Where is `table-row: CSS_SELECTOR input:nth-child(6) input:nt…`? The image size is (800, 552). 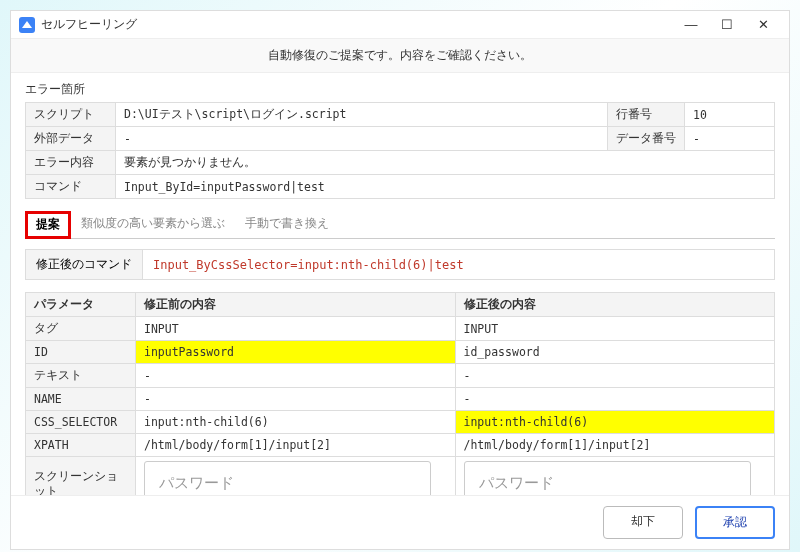
table-row: CSS_SELECTOR input:nth-child(6) input:nt… is located at coordinates (400, 422).